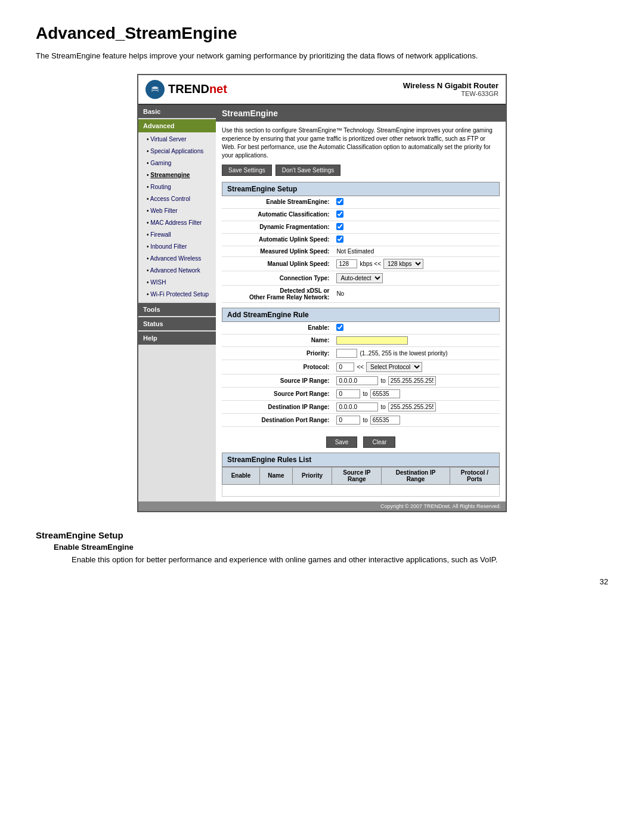 Image resolution: width=644 pixels, height=833 pixels. Describe the element at coordinates (177, 303) in the screenshot. I see `sidebar: Basic Advanced Virtual Server Special Ap…` at that location.